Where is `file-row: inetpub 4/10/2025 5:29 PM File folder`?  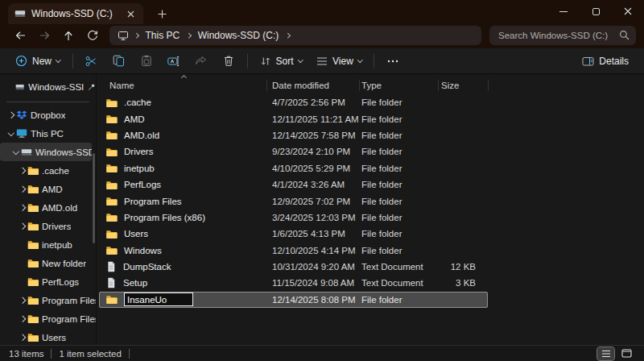
file-row: inetpub 4/10/2025 5:29 PM File folder is located at coordinates (293, 168).